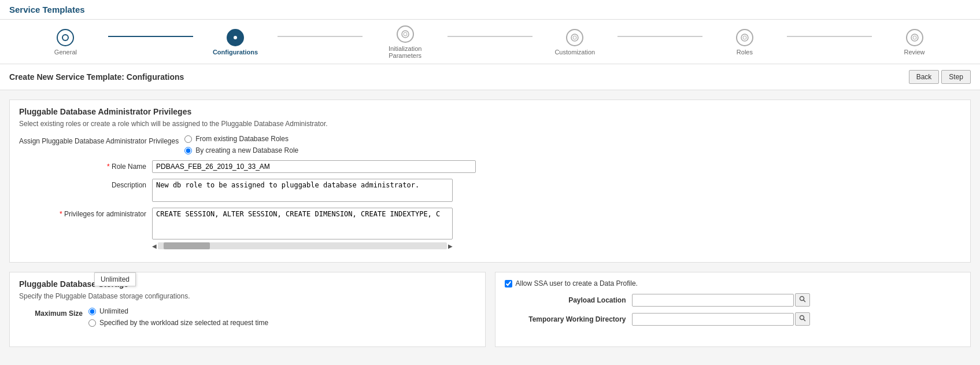 Image resolution: width=980 pixels, height=365 pixels. What do you see at coordinates (302, 190) in the screenshot?
I see `description-textarea` at bounding box center [302, 190].